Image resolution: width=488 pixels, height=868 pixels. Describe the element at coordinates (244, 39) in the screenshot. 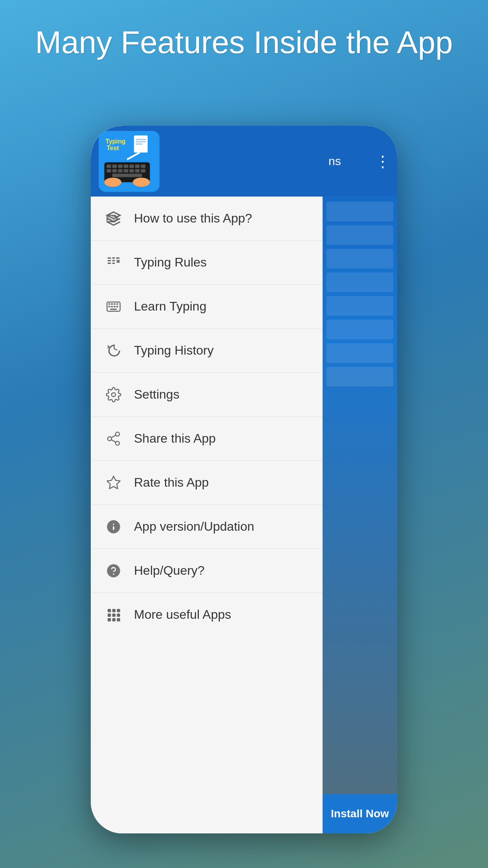

I see `page-header: Many Features Inside the App` at that location.